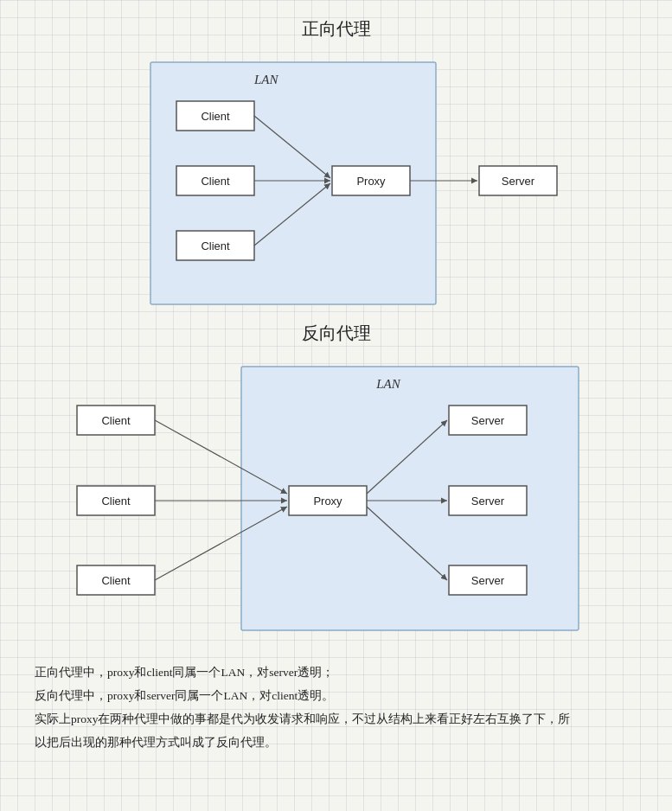 The image size is (672, 811). I want to click on description-block: 正向代理中，proxy和client同属一个LAN，对server透明； 反向代…, so click(336, 707).